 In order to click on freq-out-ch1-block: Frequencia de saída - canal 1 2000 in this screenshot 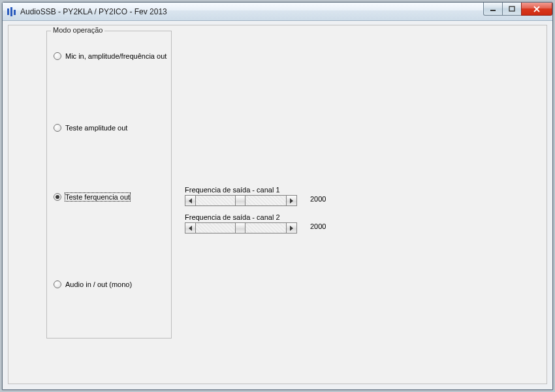, I will do `click(241, 196)`.